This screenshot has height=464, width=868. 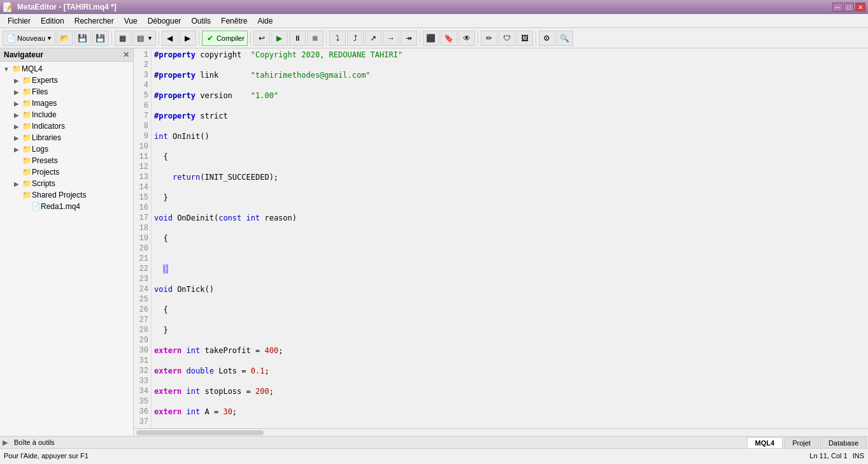 What do you see at coordinates (355, 38) in the screenshot?
I see `step-over-button: ⤴` at bounding box center [355, 38].